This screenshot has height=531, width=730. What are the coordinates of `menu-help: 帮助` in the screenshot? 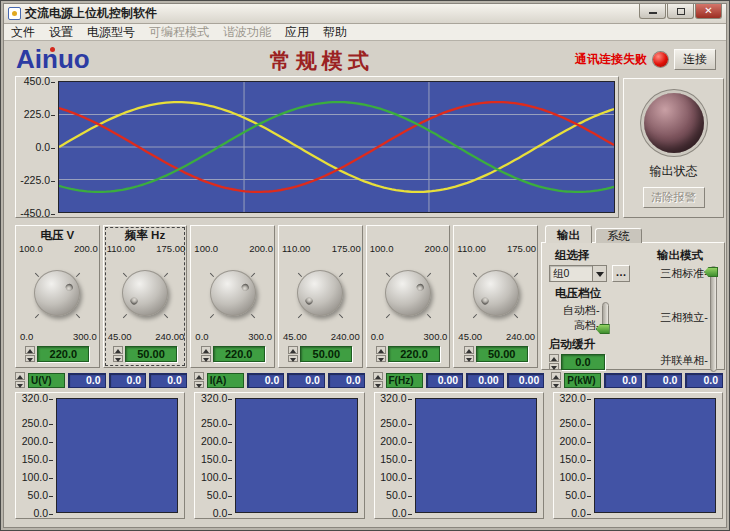 It's located at (335, 32).